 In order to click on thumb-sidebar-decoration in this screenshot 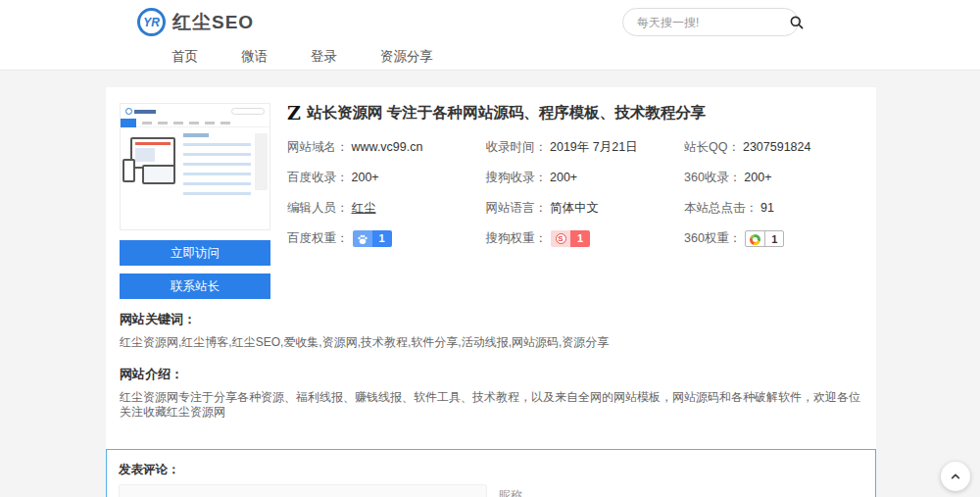, I will do `click(261, 162)`.